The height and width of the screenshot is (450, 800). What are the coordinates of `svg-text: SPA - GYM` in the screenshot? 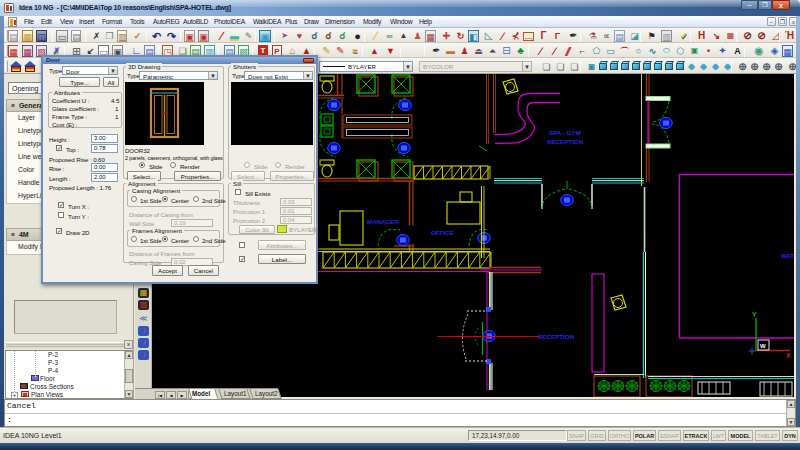 It's located at (565, 132).